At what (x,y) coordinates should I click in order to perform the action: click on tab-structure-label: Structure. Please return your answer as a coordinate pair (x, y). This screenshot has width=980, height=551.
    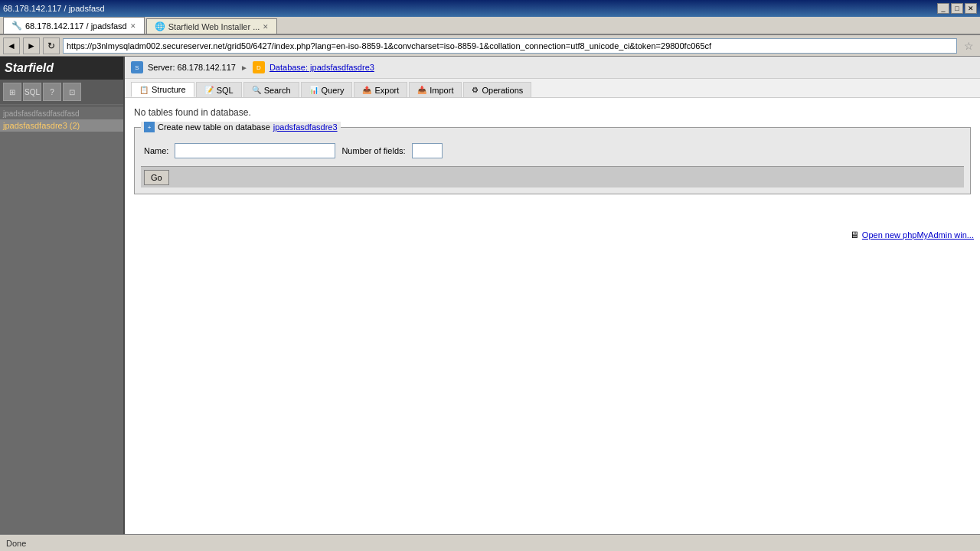
    Looking at the image, I should click on (168, 90).